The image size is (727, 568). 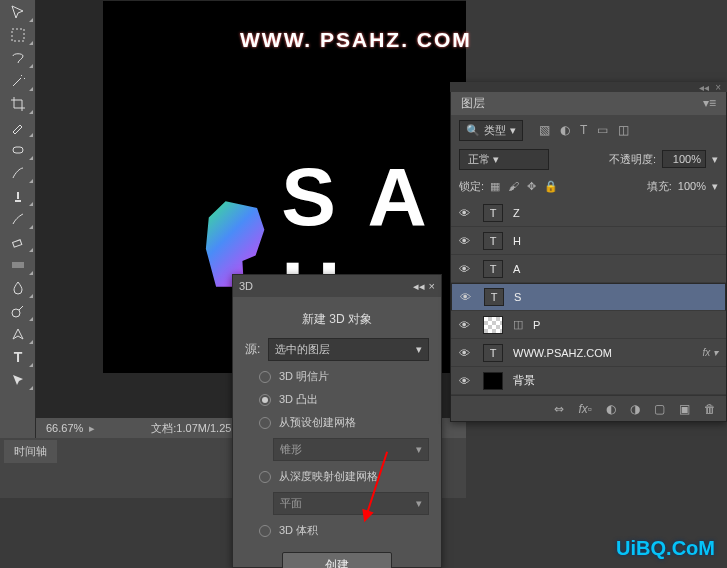 I want to click on move-tool, so click(x=18, y=12).